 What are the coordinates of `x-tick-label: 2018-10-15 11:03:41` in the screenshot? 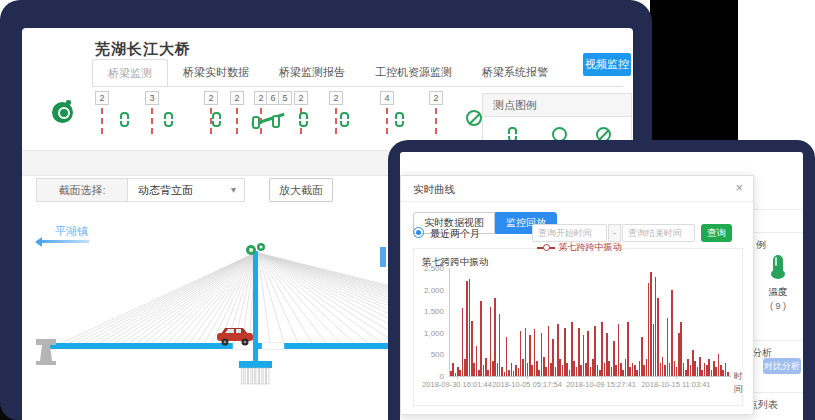 It's located at (676, 384).